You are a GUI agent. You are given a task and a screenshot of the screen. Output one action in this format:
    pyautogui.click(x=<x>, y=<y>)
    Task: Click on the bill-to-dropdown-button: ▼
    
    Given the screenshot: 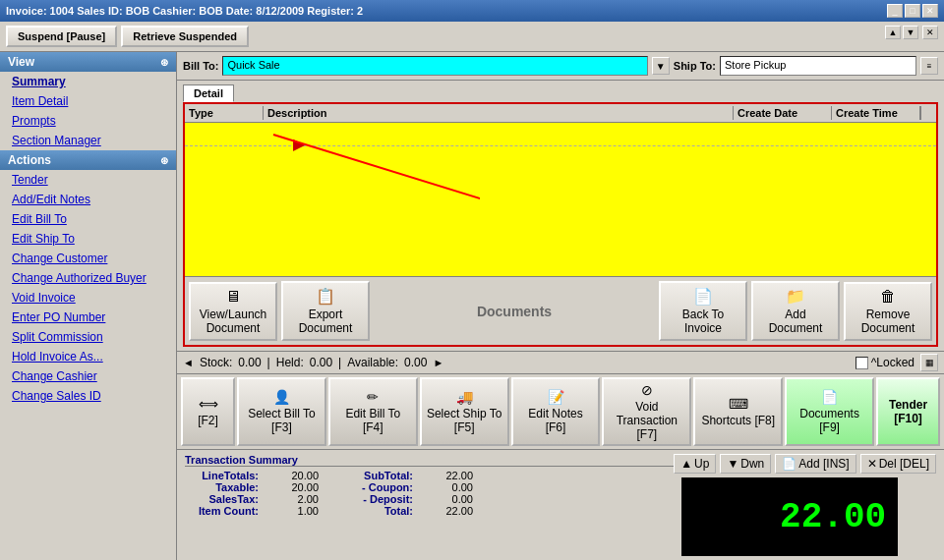 What is the action you would take?
    pyautogui.click(x=661, y=66)
    